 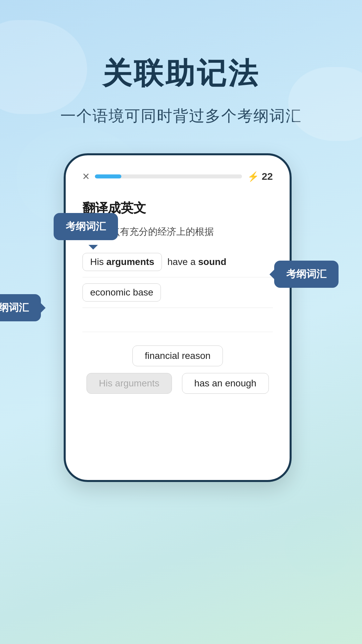 What do you see at coordinates (306, 274) in the screenshot?
I see `tooltip-kaogan-2: 考纲词汇` at bounding box center [306, 274].